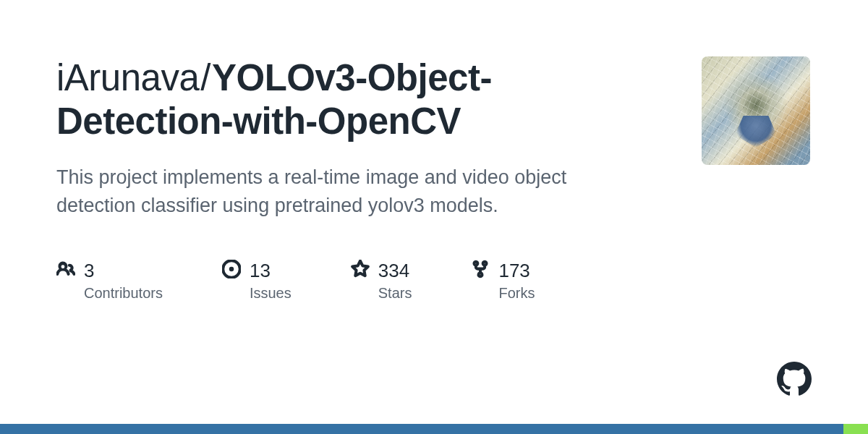 Image resolution: width=868 pixels, height=434 pixels. Describe the element at coordinates (110, 281) in the screenshot. I see `stat-contributors: 3 Contributors` at that location.